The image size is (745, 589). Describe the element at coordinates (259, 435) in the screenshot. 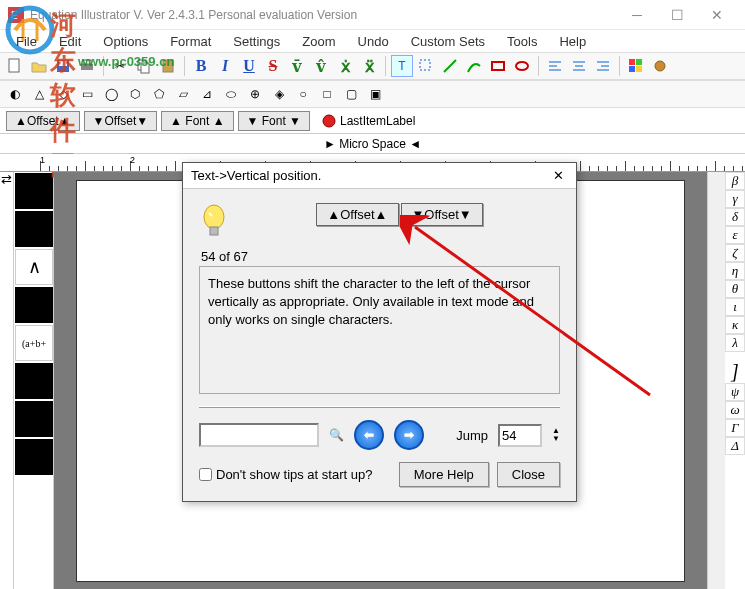

I see `search-input` at that location.